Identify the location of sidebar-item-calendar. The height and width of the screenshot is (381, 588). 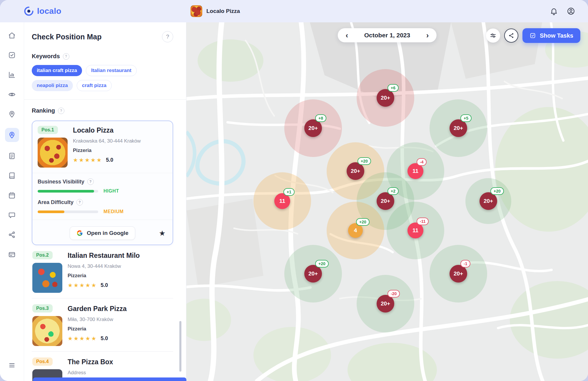
(12, 195).